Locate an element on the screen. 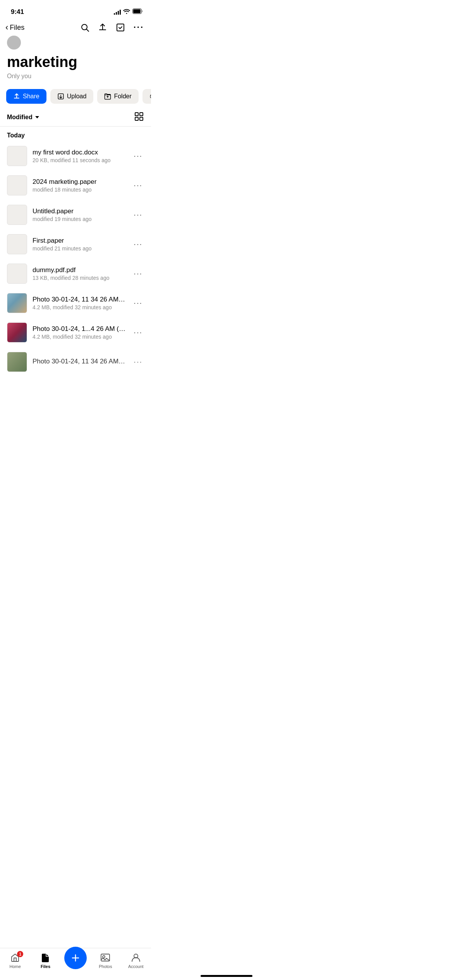 Image resolution: width=453 pixels, height=980 pixels. file-meta: 13 KB, modified 28 minutes ago is located at coordinates (80, 278).